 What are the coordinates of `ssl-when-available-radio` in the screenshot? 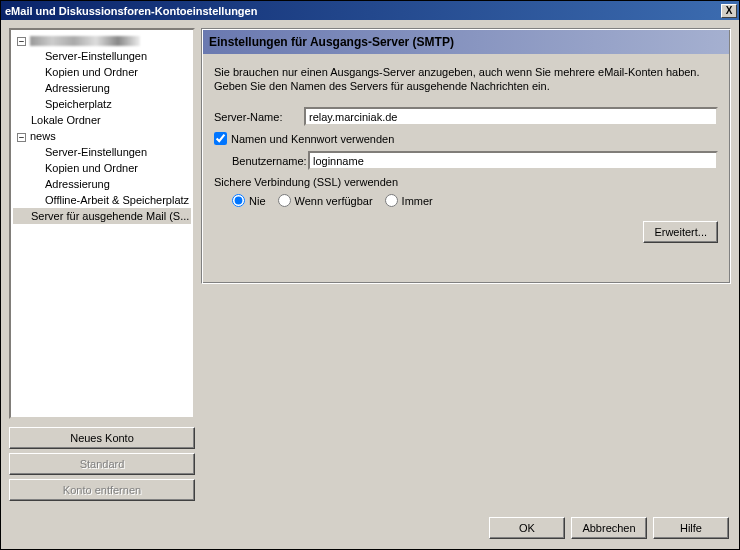 It's located at (284, 200).